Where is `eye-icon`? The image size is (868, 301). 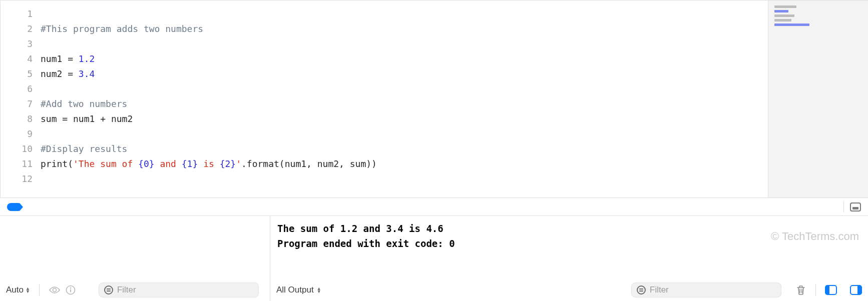
eye-icon is located at coordinates (55, 290).